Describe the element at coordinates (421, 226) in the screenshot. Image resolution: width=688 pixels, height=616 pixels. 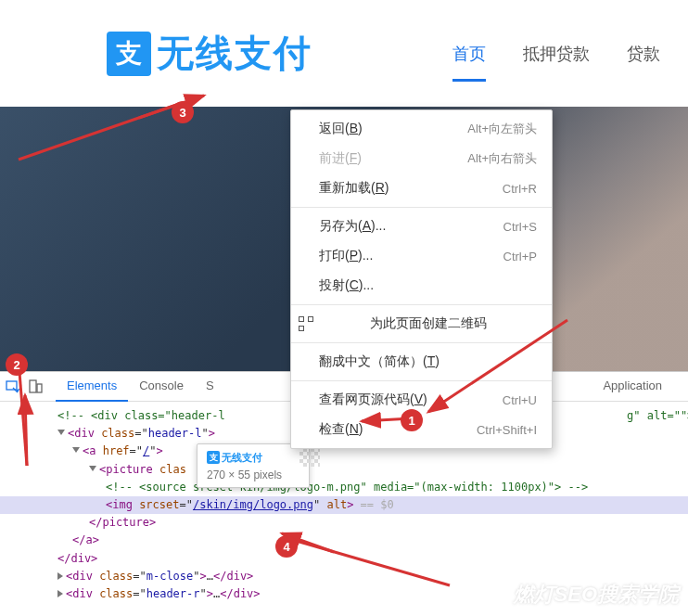
I see `context-menu-item: 另存为(A)...Ctrl+S` at that location.